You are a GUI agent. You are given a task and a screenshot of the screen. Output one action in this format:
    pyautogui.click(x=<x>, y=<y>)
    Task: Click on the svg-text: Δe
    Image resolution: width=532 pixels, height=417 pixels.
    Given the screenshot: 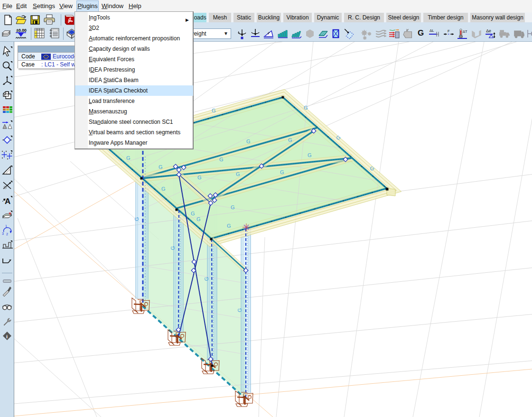 What is the action you would take?
    pyautogui.click(x=489, y=31)
    